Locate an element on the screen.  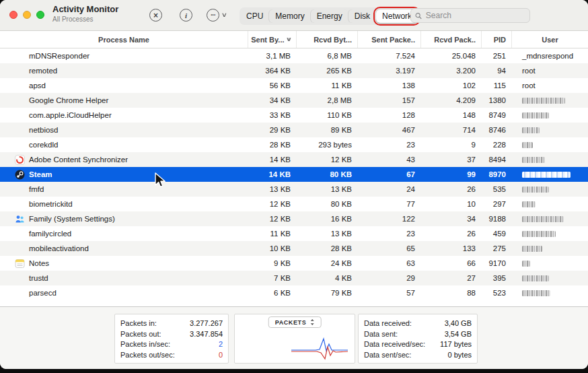
stat-label: Data sent/sec: is located at coordinates (388, 355).